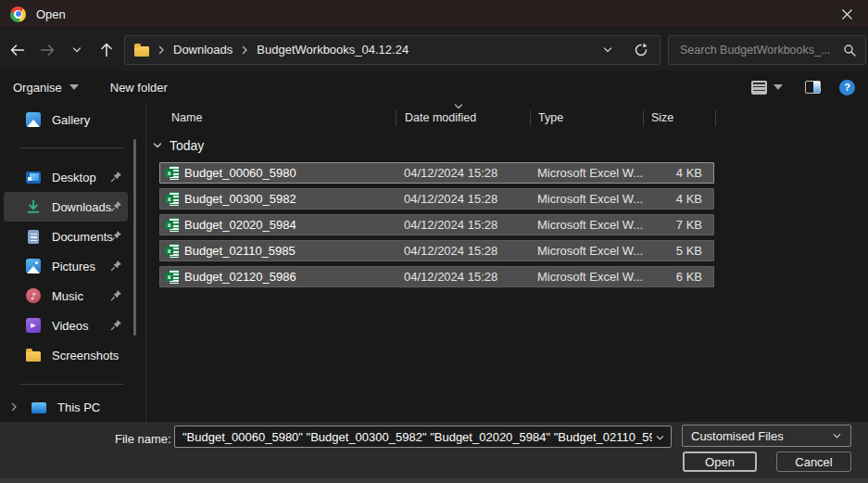 The width and height of the screenshot is (868, 483). I want to click on group-label: Today, so click(187, 146).